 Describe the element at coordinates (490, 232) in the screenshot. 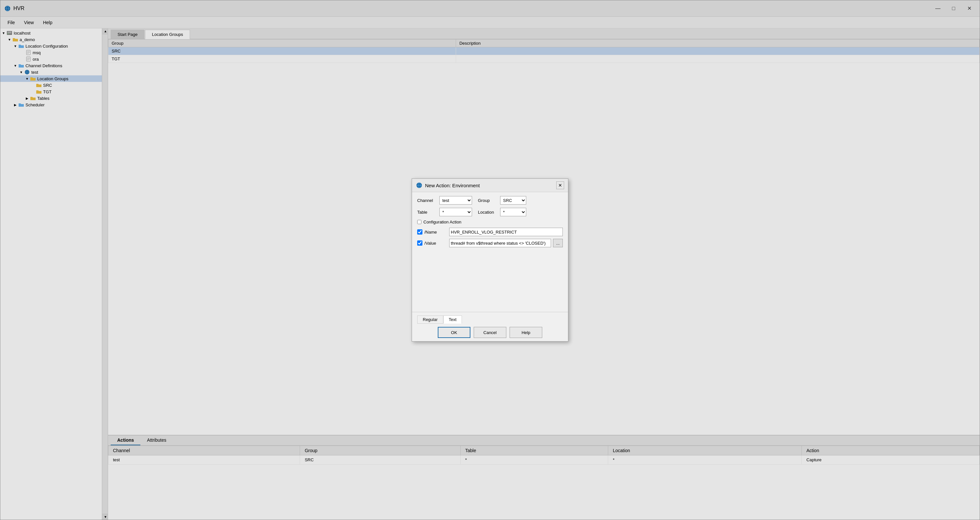

I see `name-param-row: /Name` at that location.